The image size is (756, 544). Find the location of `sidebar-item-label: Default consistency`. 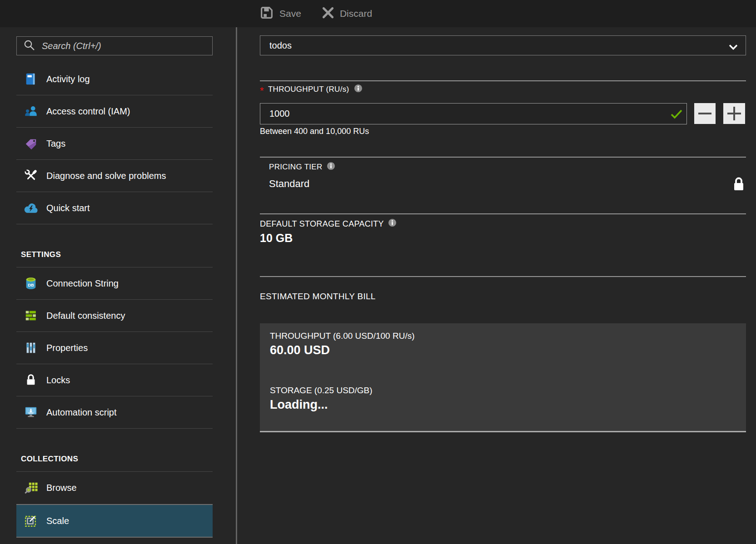

sidebar-item-label: Default consistency is located at coordinates (85, 316).